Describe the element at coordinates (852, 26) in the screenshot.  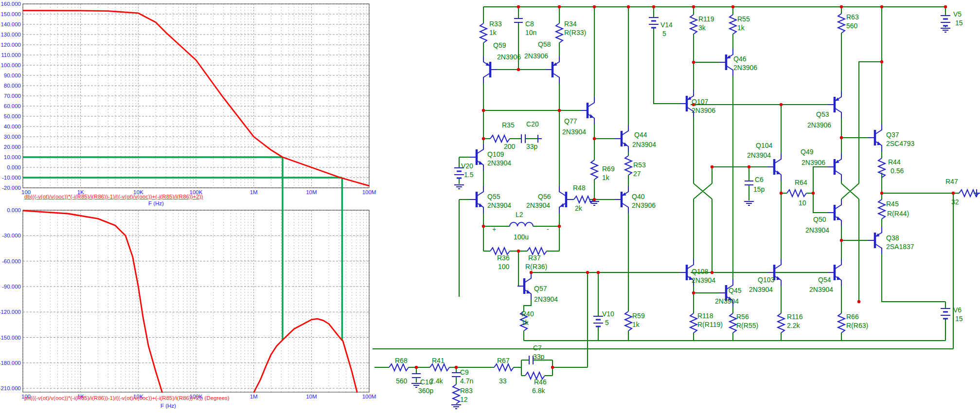
I see `component-label: 560` at that location.